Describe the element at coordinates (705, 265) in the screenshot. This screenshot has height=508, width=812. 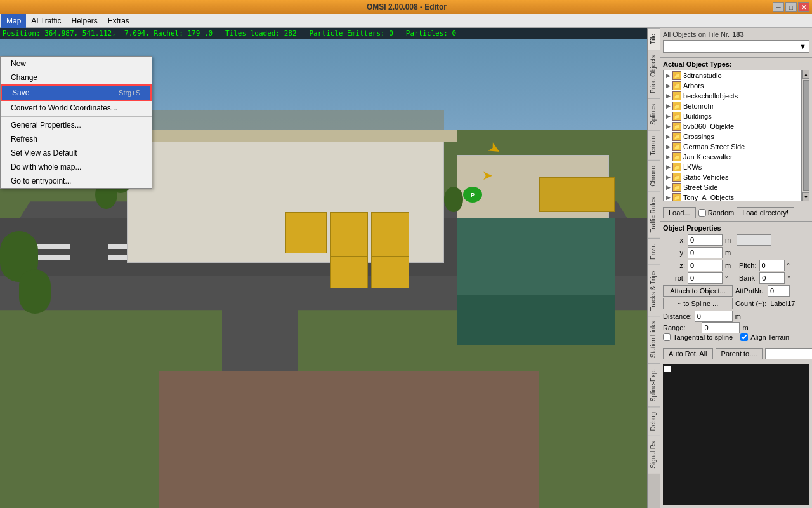
I see `z-input` at that location.